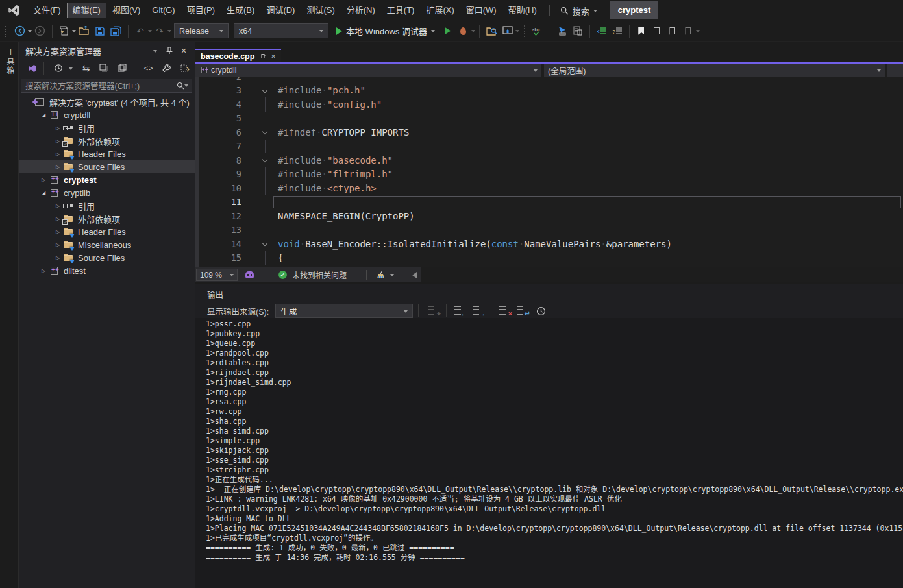 This screenshot has width=903, height=588. Describe the element at coordinates (688, 31) in the screenshot. I see `clear-bookmarks-button` at that location.